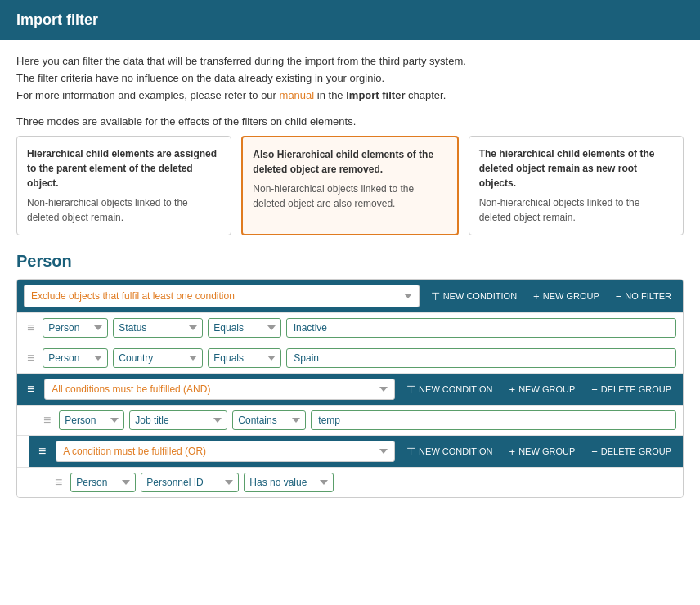  Describe the element at coordinates (298, 95) in the screenshot. I see `manual-link: manual` at that location.